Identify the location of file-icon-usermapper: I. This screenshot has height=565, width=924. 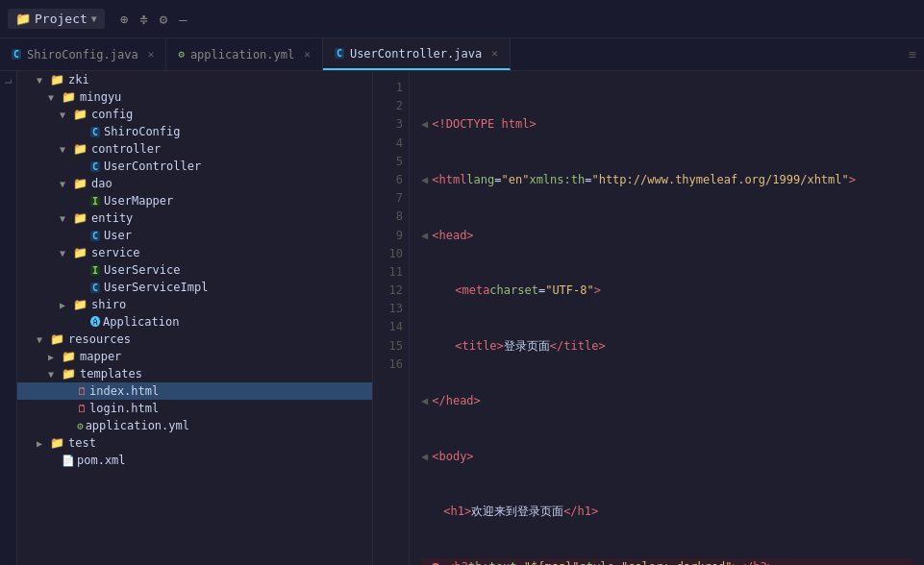
(95, 202).